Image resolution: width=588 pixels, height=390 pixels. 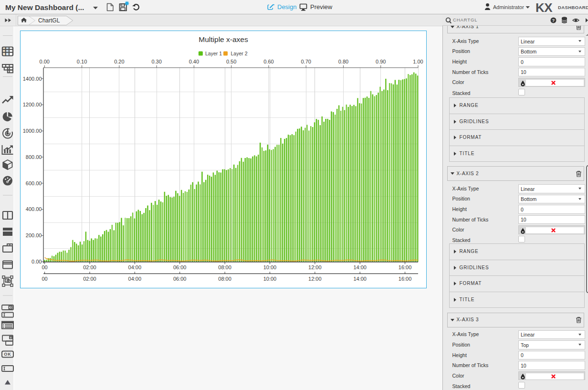 I want to click on svg-text: 0.50, so click(x=231, y=62).